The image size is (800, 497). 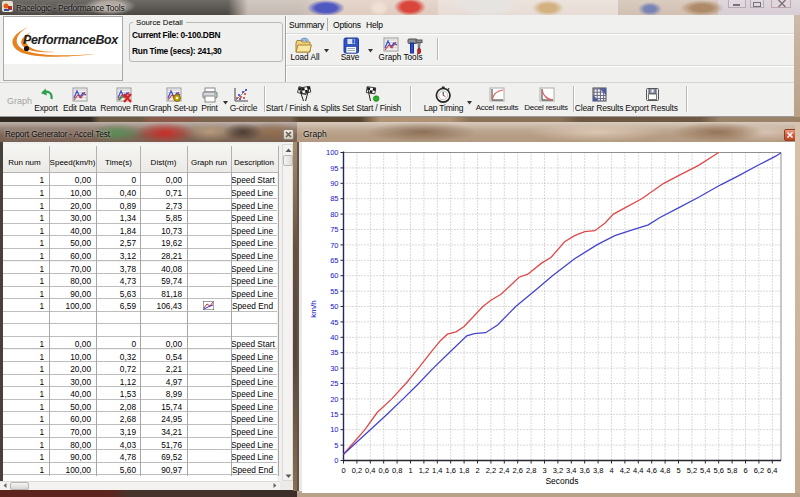 What do you see at coordinates (638, 470) in the screenshot?
I see `svg-text: 4,4` at bounding box center [638, 470].